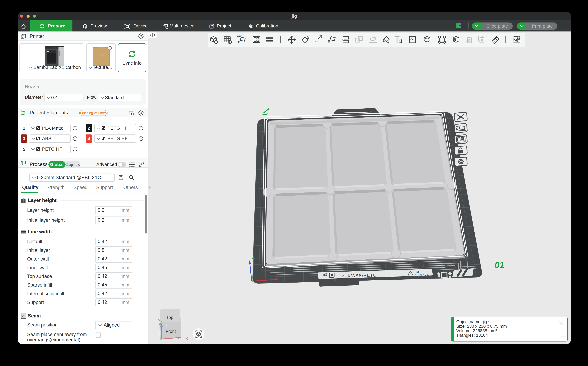 The height and width of the screenshot is (366, 588). What do you see at coordinates (187, 338) in the screenshot?
I see `svg-text: x` at bounding box center [187, 338].